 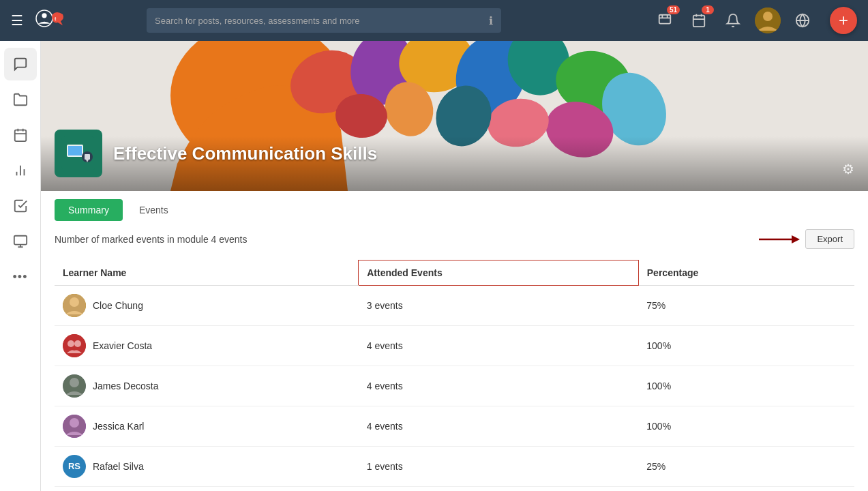 I want to click on subtitle-text: Number of marked events in module 4 even…, so click(x=151, y=239).